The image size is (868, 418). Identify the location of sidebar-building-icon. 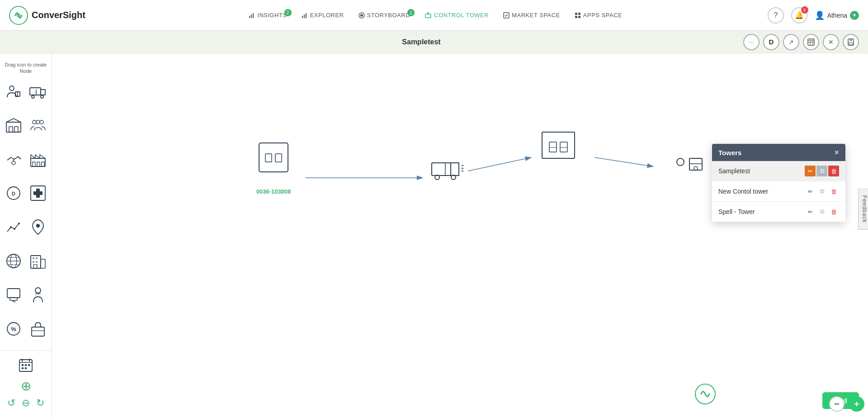
(38, 261).